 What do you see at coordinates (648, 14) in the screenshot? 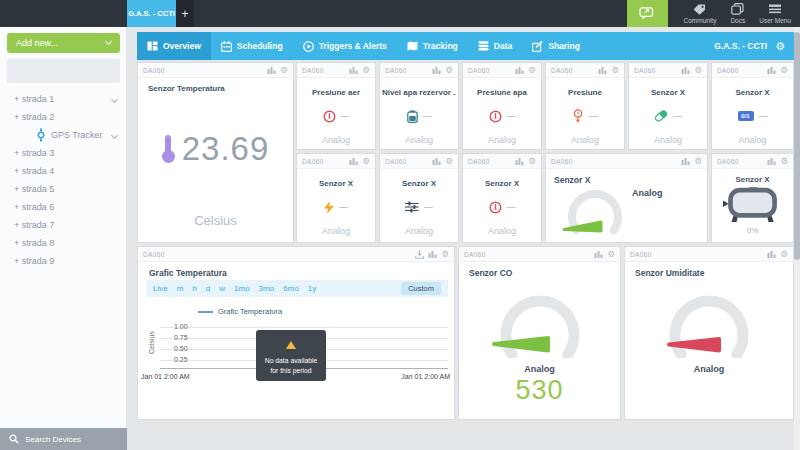
I see `feedback-button` at bounding box center [648, 14].